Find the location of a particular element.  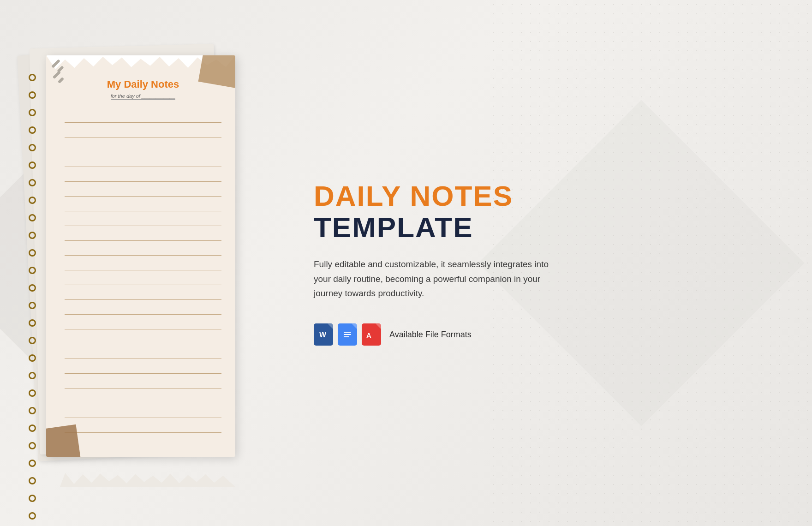

file-formats-row: W A Available File Formats is located at coordinates (540, 335).